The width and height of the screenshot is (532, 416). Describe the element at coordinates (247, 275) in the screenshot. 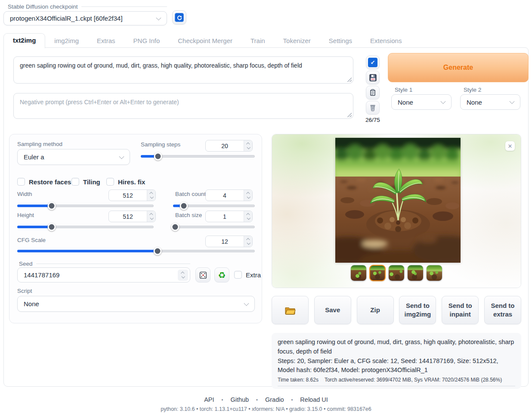

I see `extra-seed-checkbox: Extra` at that location.